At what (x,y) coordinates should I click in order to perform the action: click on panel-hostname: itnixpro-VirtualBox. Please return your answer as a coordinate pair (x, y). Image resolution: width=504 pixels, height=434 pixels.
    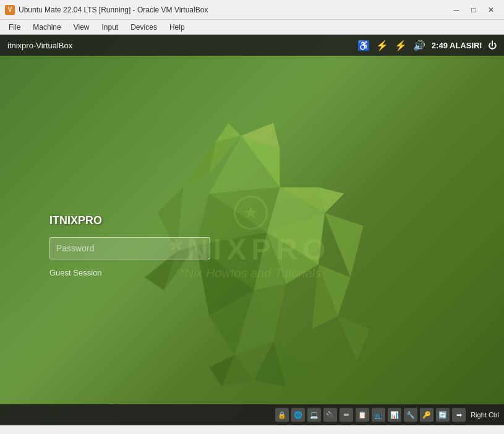
    Looking at the image, I should click on (40, 46).